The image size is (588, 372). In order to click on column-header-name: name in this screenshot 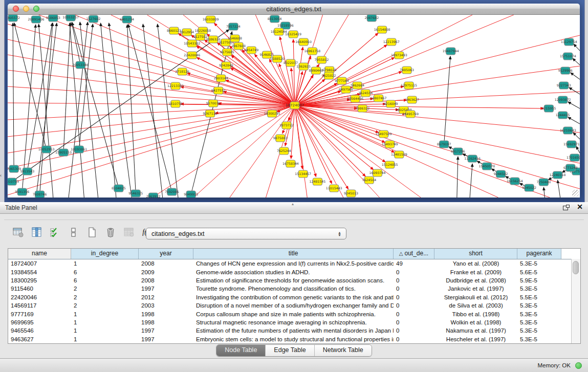, I will do `click(40, 254)`.